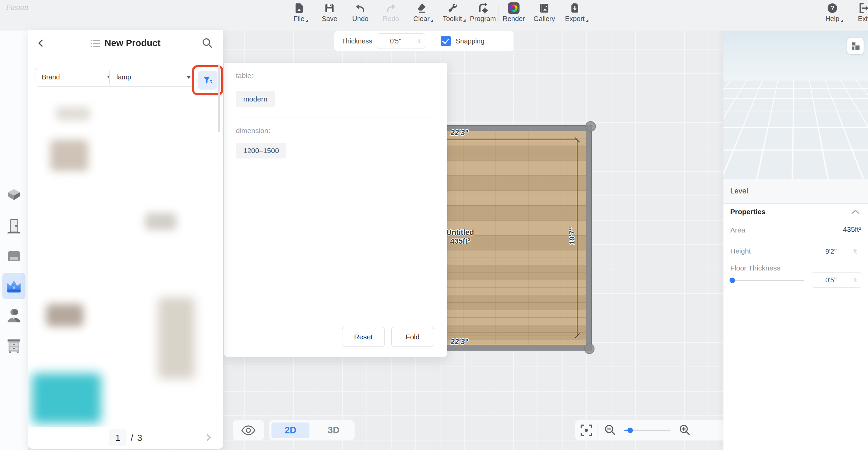 The width and height of the screenshot is (868, 450). Describe the element at coordinates (858, 13) in the screenshot. I see `exit-button: Exit` at that location.